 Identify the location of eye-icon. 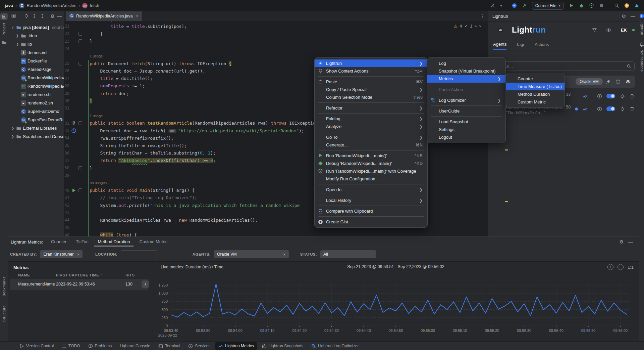
(628, 82).